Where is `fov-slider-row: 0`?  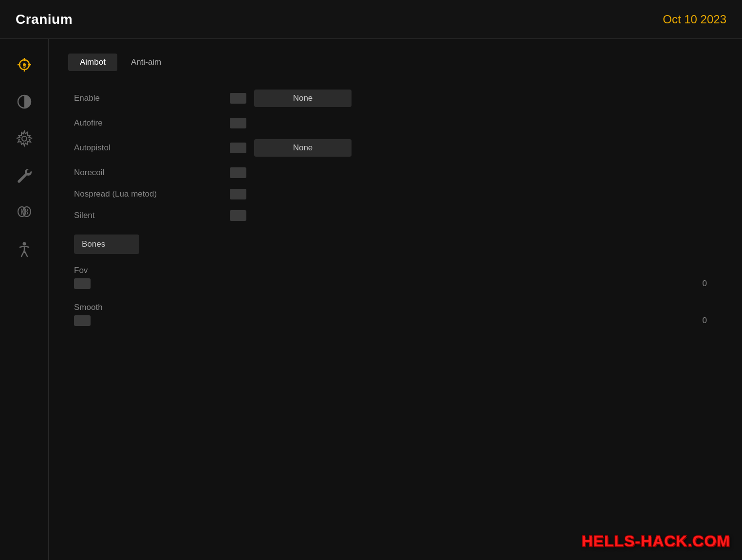
fov-slider-row: 0 is located at coordinates (395, 284).